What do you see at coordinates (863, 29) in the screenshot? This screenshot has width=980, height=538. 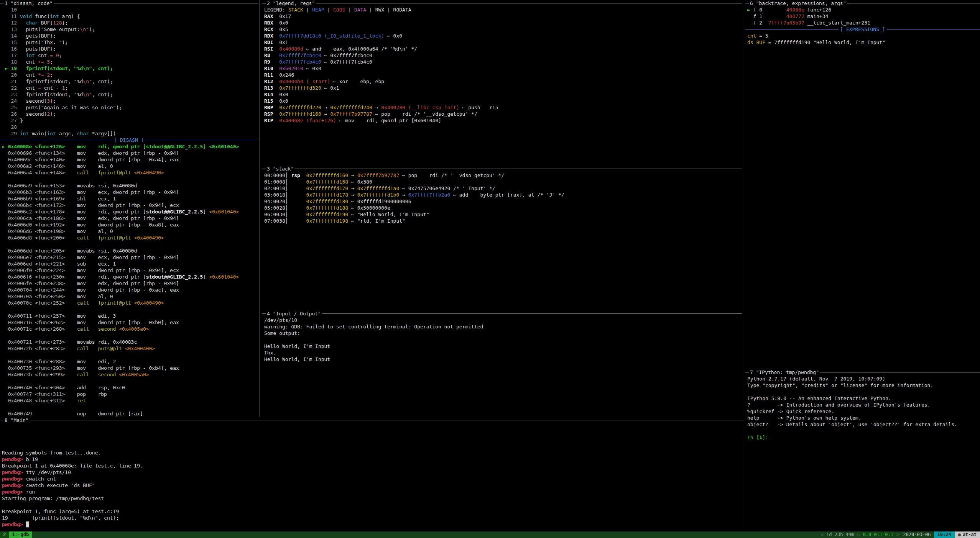 I see `expressions-section-label: [ EXPRESSIONS ]` at bounding box center [863, 29].